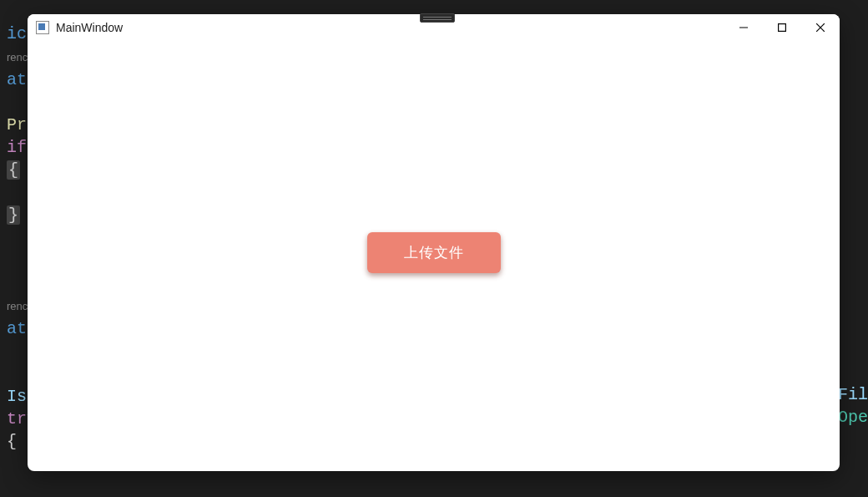 This screenshot has width=868, height=497. What do you see at coordinates (17, 147) in the screenshot?
I see `code-fragment: if` at bounding box center [17, 147].